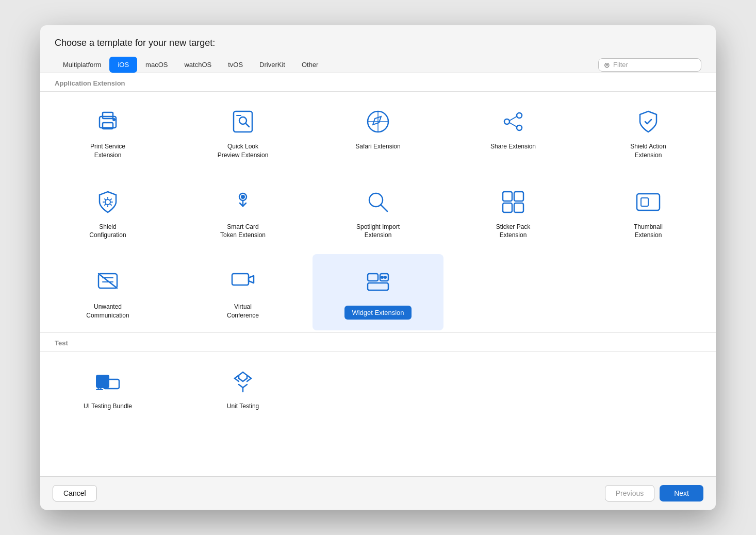 The image size is (756, 535). Describe the element at coordinates (108, 381) in the screenshot. I see `ui-testing-icon` at that location.